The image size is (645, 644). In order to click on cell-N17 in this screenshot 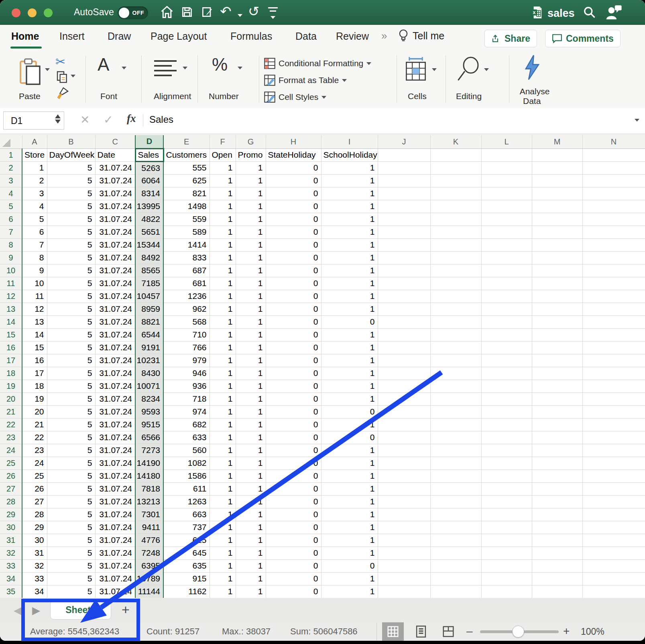, I will do `click(614, 360)`.